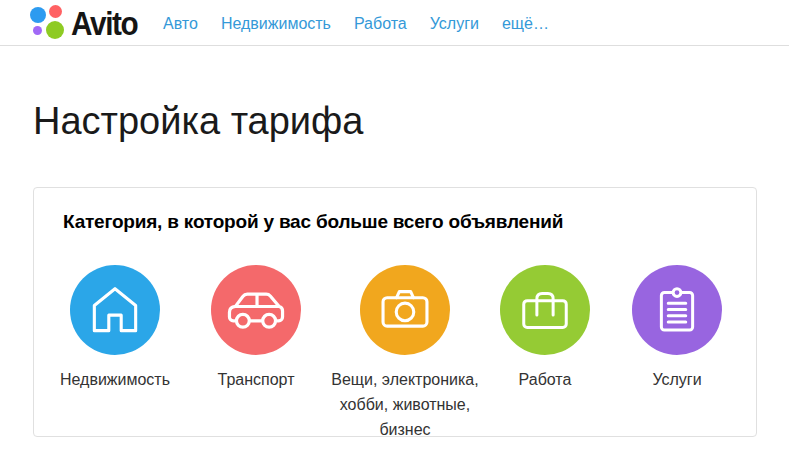  I want to click on house-icon, so click(115, 310).